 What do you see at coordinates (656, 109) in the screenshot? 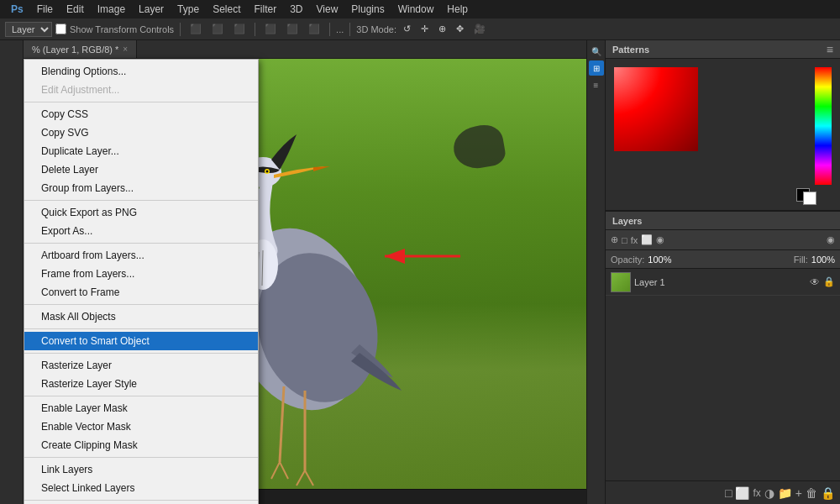
I see `color-picker-large` at bounding box center [656, 109].